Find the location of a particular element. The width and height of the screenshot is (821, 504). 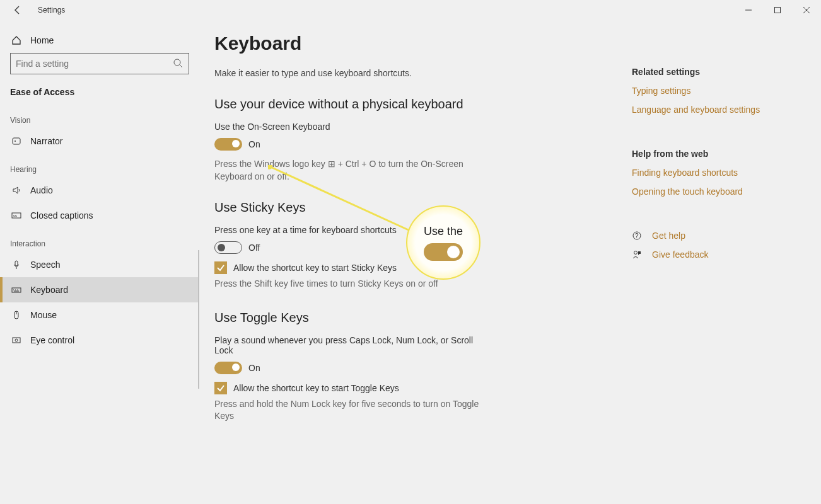

search-input is located at coordinates (100, 64).